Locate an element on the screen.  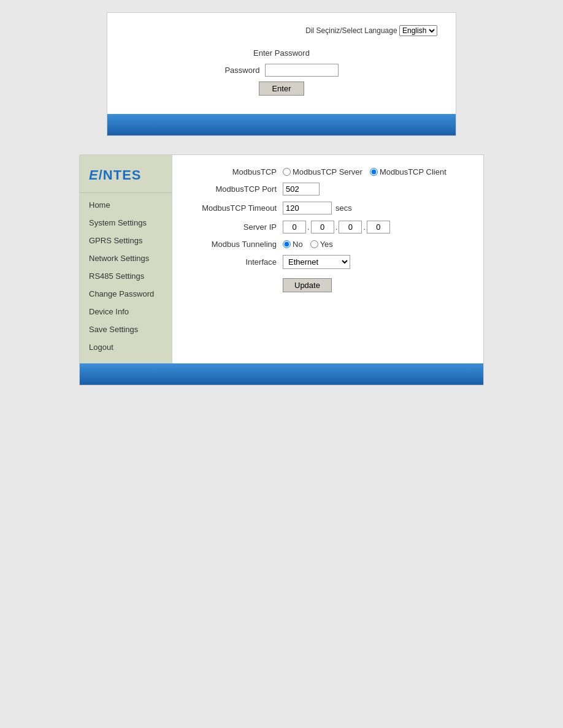
logo: E/NTES is located at coordinates (126, 175).